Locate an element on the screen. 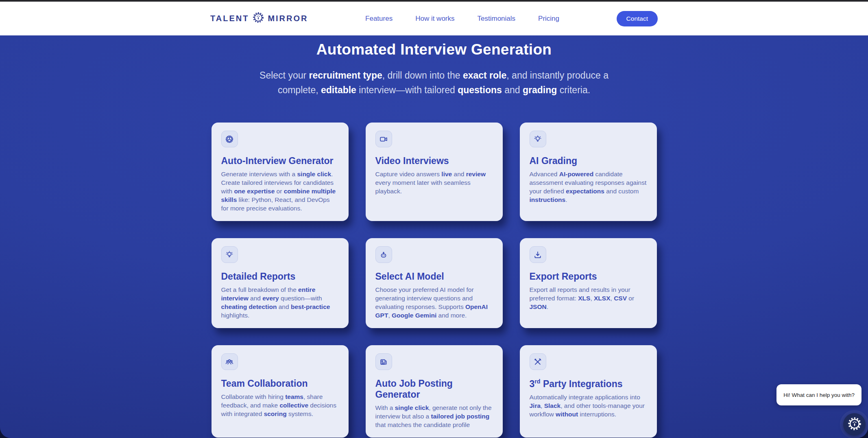 The width and height of the screenshot is (868, 438). nav-link-pricing: Pricing is located at coordinates (549, 19).